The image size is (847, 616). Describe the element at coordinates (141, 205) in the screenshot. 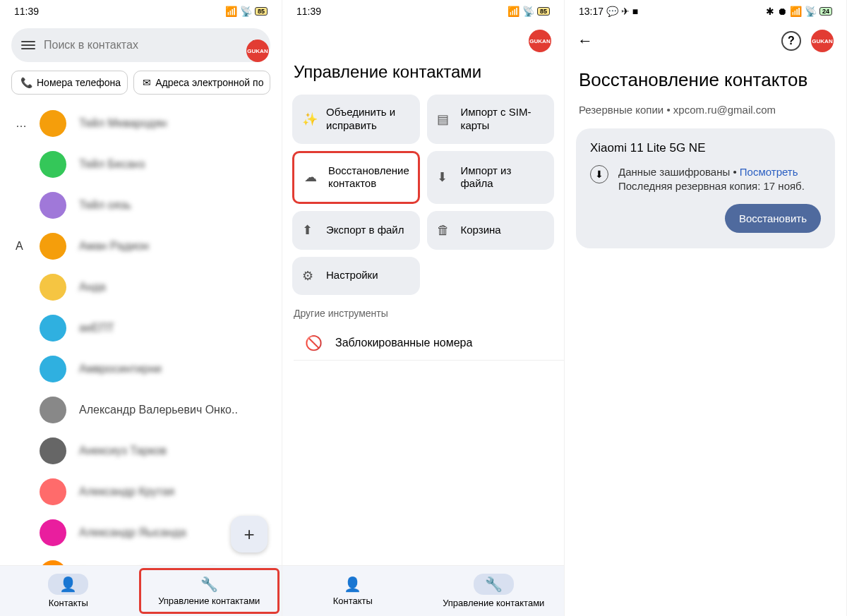

I see `list-item: Тейл оязь` at that location.